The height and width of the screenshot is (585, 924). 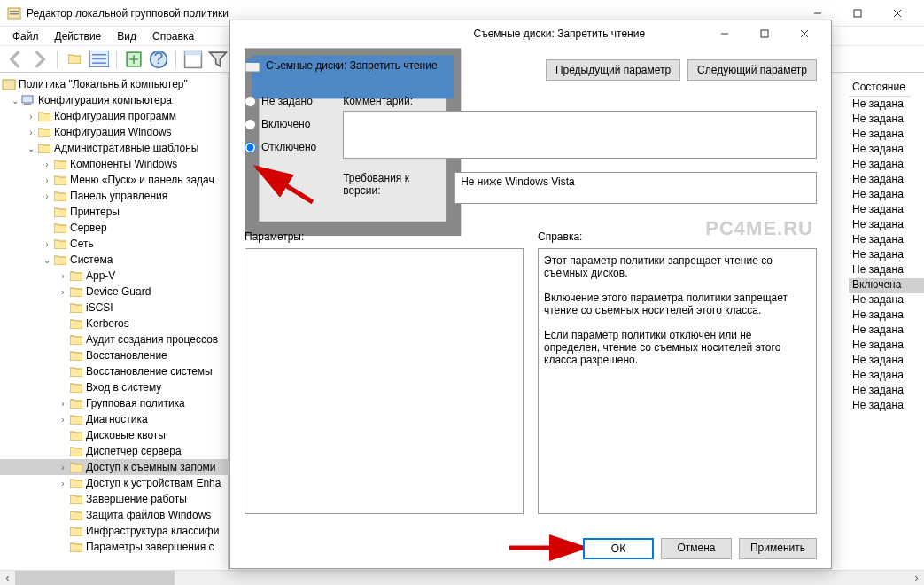 What do you see at coordinates (113, 132) in the screenshot?
I see `tree-item: Конфигурация Windows` at bounding box center [113, 132].